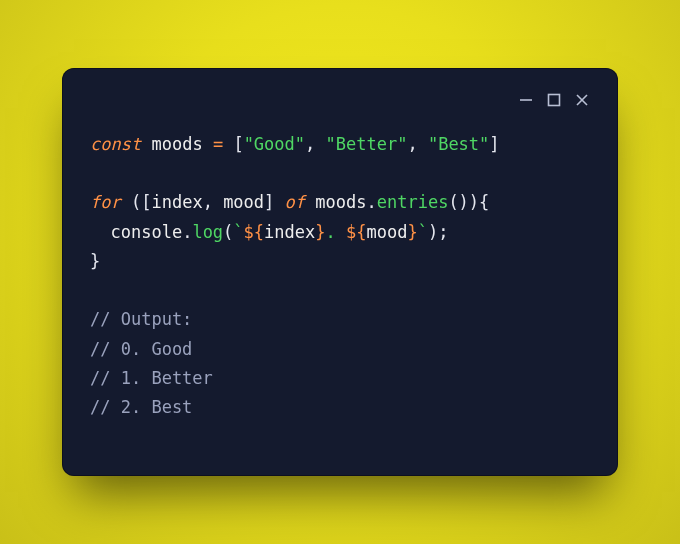 The width and height of the screenshot is (680, 544). What do you see at coordinates (146, 232) in the screenshot?
I see `identifier-console: console` at bounding box center [146, 232].